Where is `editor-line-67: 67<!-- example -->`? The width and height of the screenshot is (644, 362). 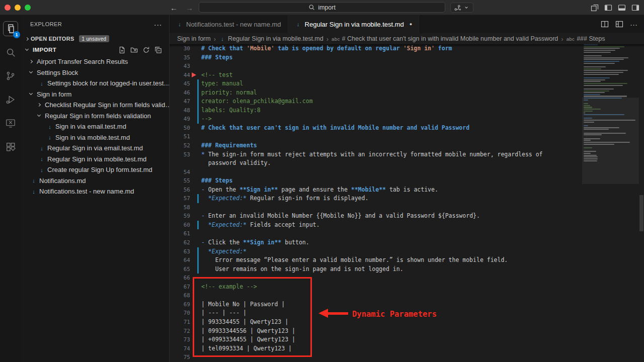 editor-line-67: 67<!-- example --> is located at coordinates (376, 287).